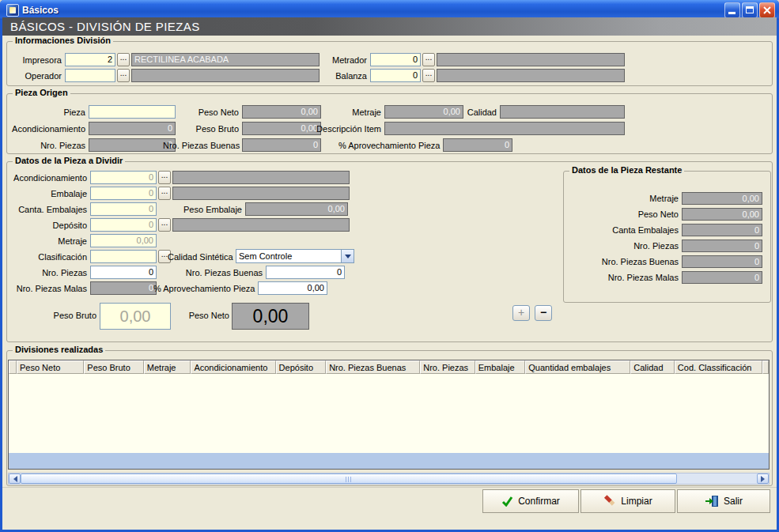 The height and width of the screenshot is (532, 779). What do you see at coordinates (123, 256) in the screenshot?
I see `clasificacion-input` at bounding box center [123, 256].